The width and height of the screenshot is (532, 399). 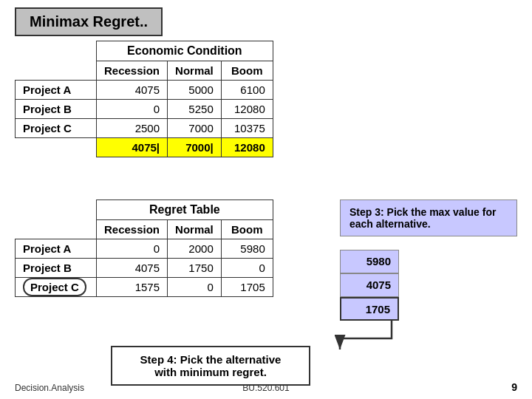 What do you see at coordinates (144, 99) in the screenshot?
I see `economic-condition-table: Economic Condition Recession Normal Boom…` at bounding box center [144, 99].